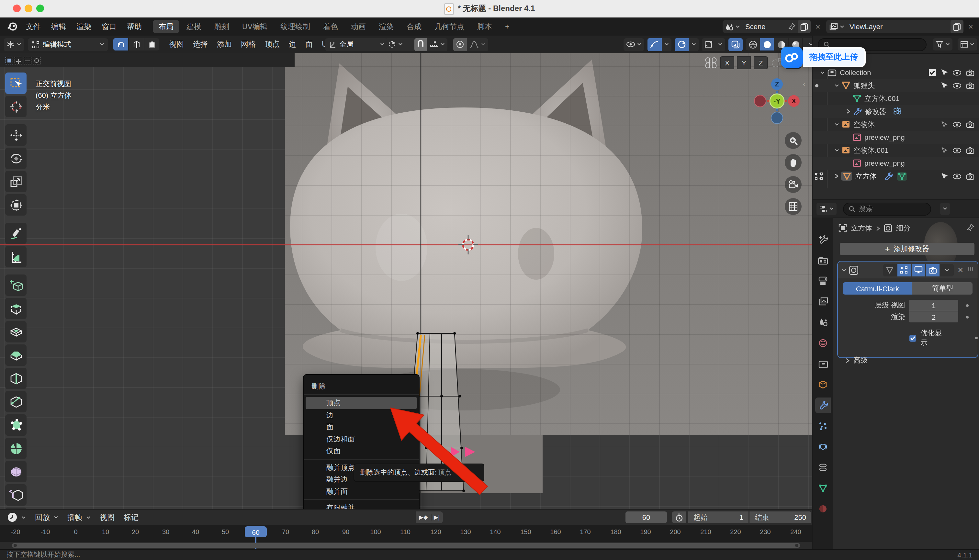  I want to click on workspace-tab-modeling: 建模, so click(194, 27).